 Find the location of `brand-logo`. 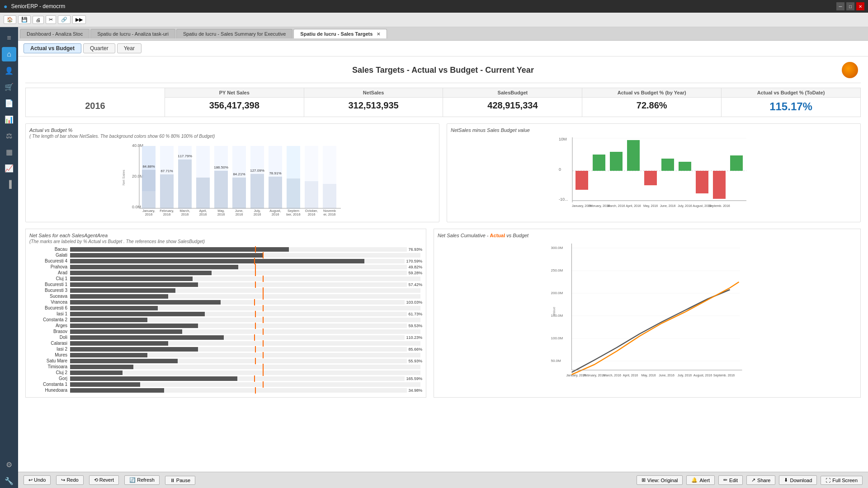

brand-logo is located at coordinates (850, 70).